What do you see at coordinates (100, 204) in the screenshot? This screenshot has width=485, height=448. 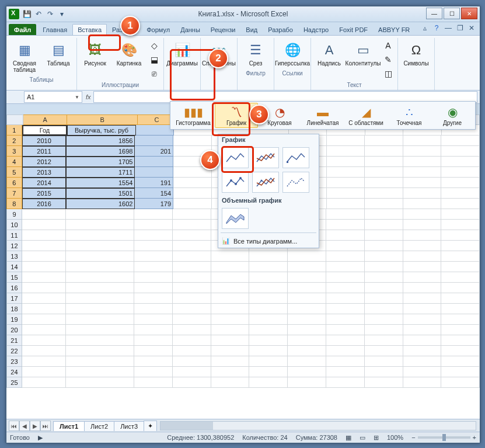 I see `cell: 1602` at bounding box center [100, 204].